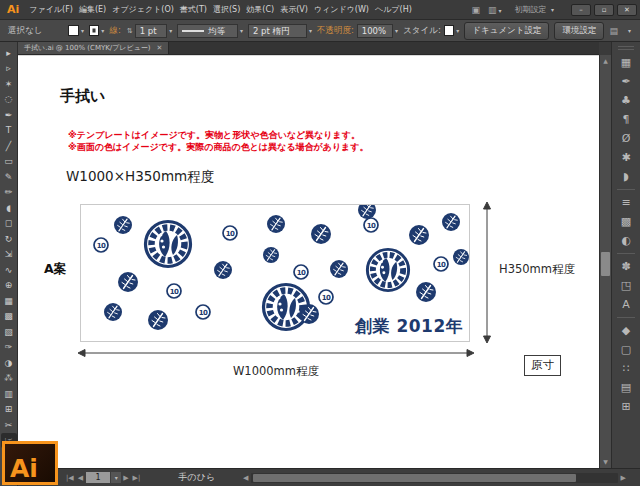  I want to click on layers-panel-icon: ◆, so click(626, 330).